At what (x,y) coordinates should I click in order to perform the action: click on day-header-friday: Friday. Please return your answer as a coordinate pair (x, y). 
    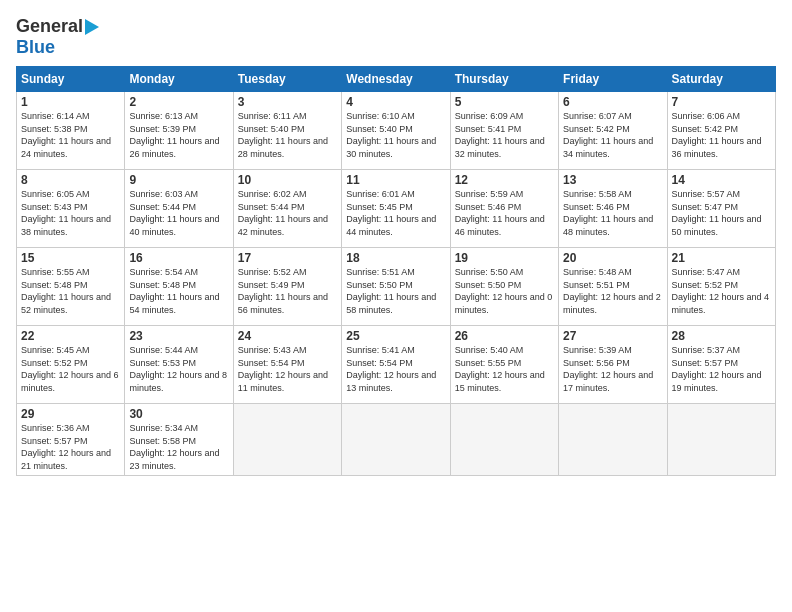
    Looking at the image, I should click on (613, 80).